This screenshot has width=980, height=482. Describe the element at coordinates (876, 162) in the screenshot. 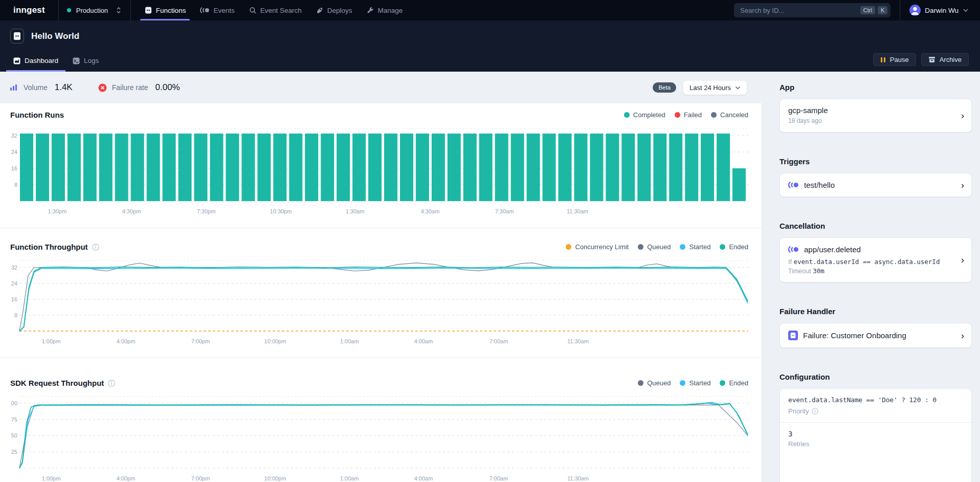

I see `triggers-heading: Triggers` at that location.